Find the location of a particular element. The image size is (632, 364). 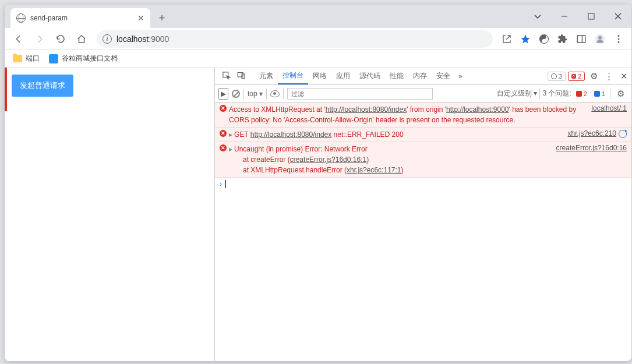

close-tab-icon: ✕ is located at coordinates (141, 18).